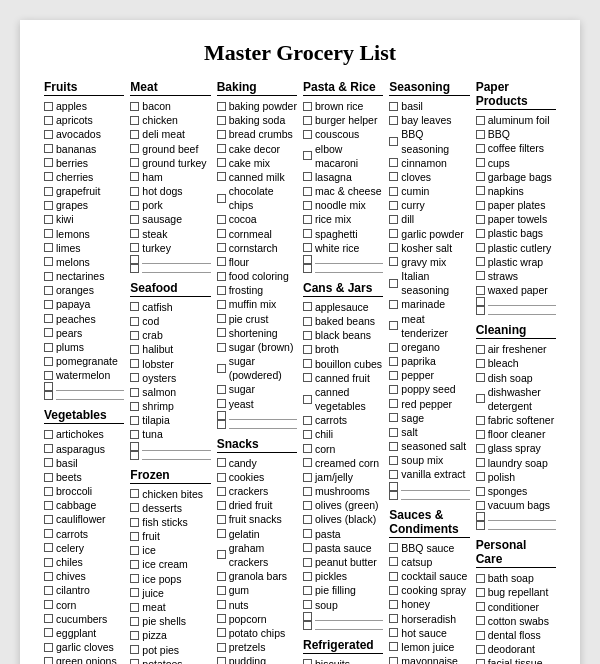 The width and height of the screenshot is (600, 664). I want to click on list-item: deli meat, so click(170, 134).